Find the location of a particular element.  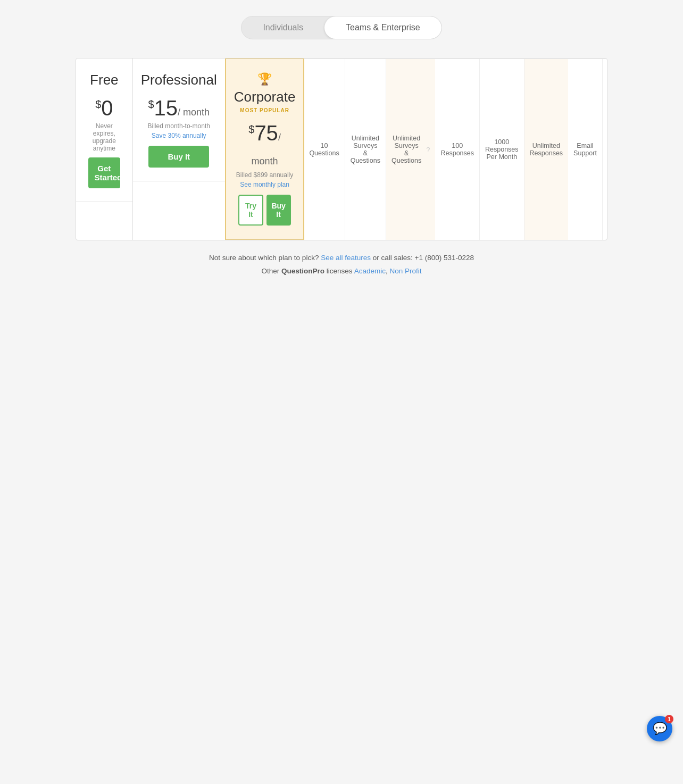

pro-currency: $ is located at coordinates (151, 104).